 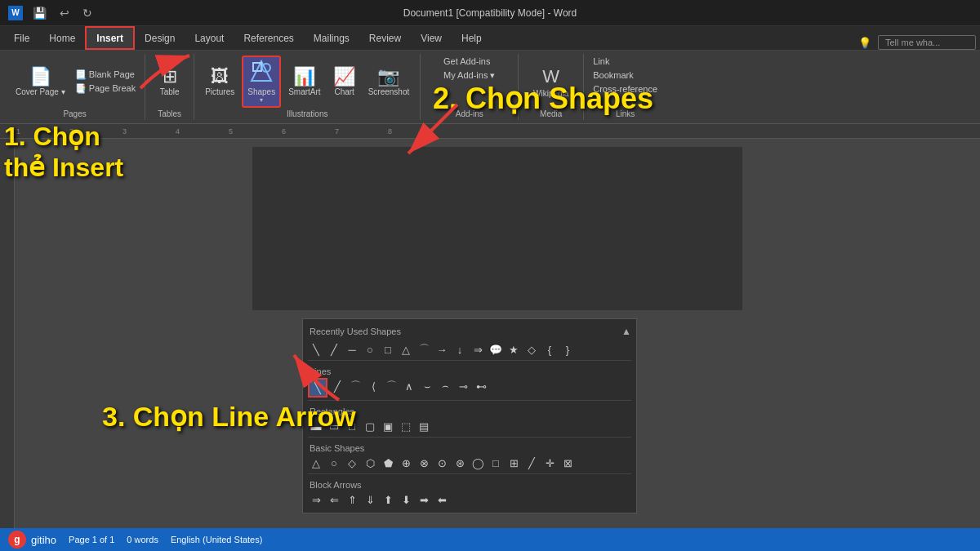 What do you see at coordinates (204, 131) in the screenshot?
I see `ruler-marks: 12345678` at bounding box center [204, 131].